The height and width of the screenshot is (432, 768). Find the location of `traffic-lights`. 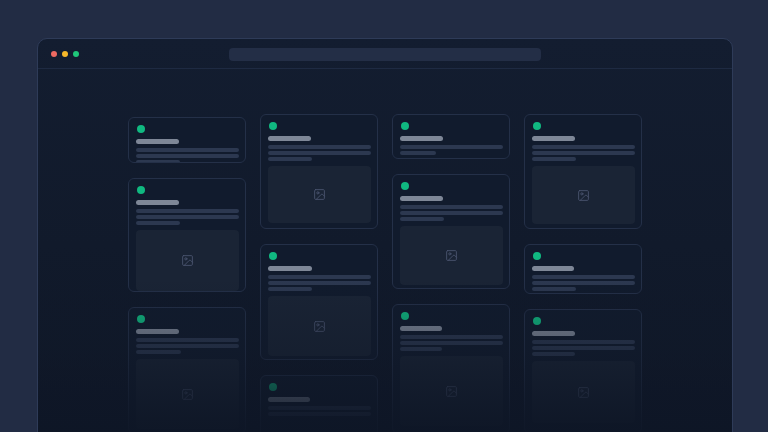

traffic-lights is located at coordinates (65, 54).